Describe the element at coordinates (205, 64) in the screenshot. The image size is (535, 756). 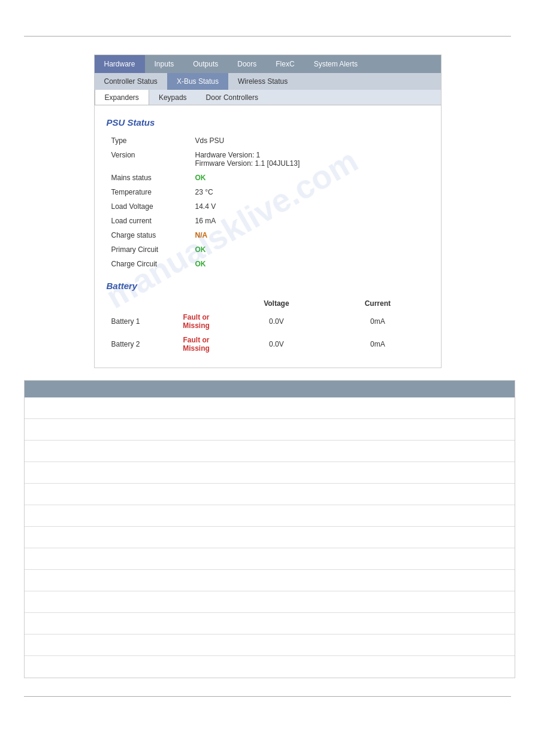
I see `nav-outputs: Outputs` at that location.